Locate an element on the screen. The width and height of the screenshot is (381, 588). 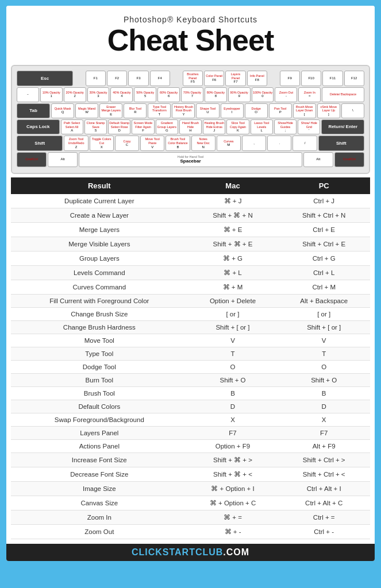
mac-cell: Option + Delete is located at coordinates (233, 301).